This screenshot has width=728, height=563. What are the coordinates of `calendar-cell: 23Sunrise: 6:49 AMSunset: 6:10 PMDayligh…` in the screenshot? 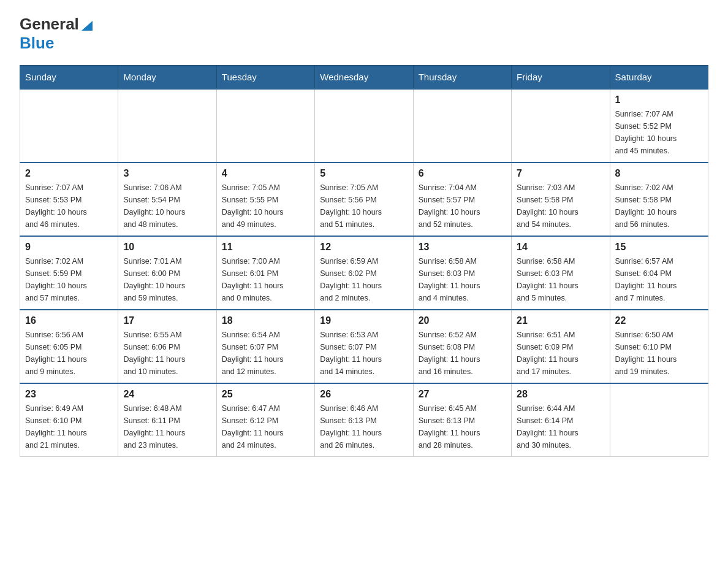 It's located at (69, 420).